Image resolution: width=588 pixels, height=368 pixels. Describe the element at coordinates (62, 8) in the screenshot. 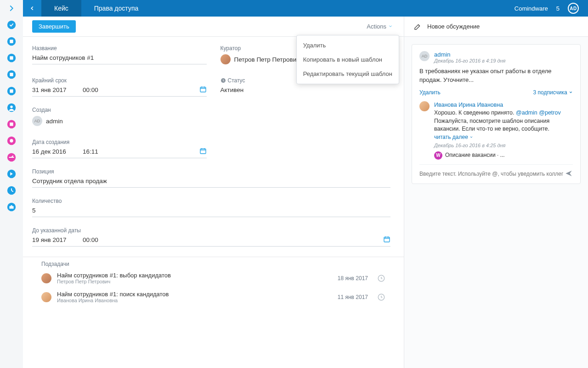

I see `tab-case: Кейс` at that location.